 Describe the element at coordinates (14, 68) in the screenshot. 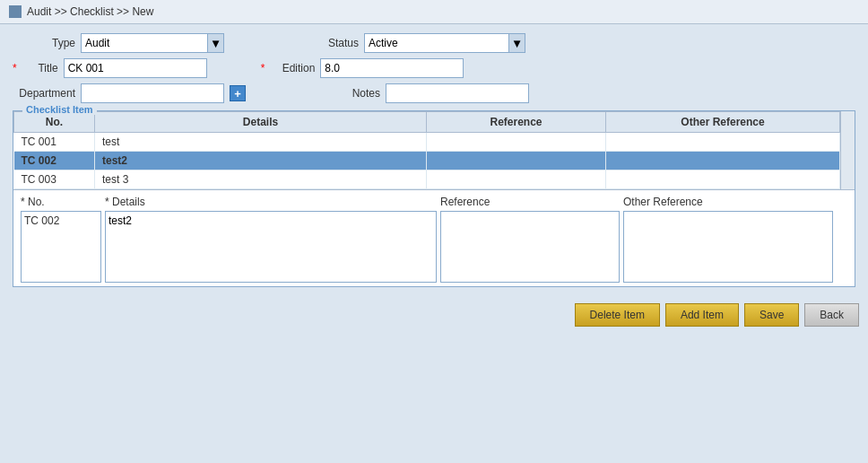

I see `title-required: *` at that location.